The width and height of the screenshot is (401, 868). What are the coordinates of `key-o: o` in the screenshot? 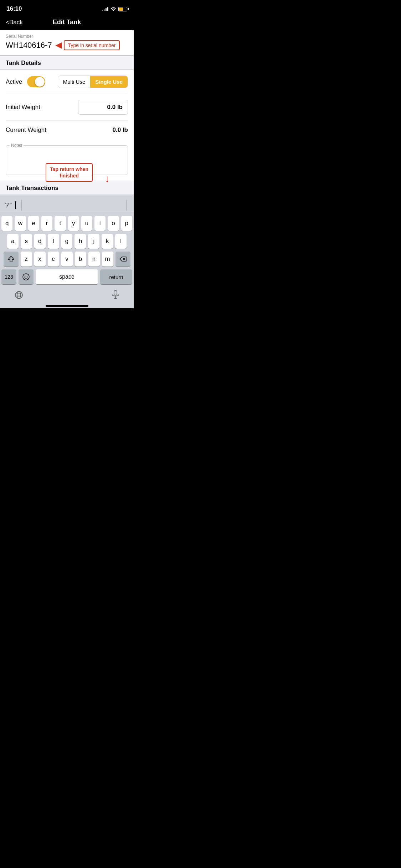 It's located at (113, 223).